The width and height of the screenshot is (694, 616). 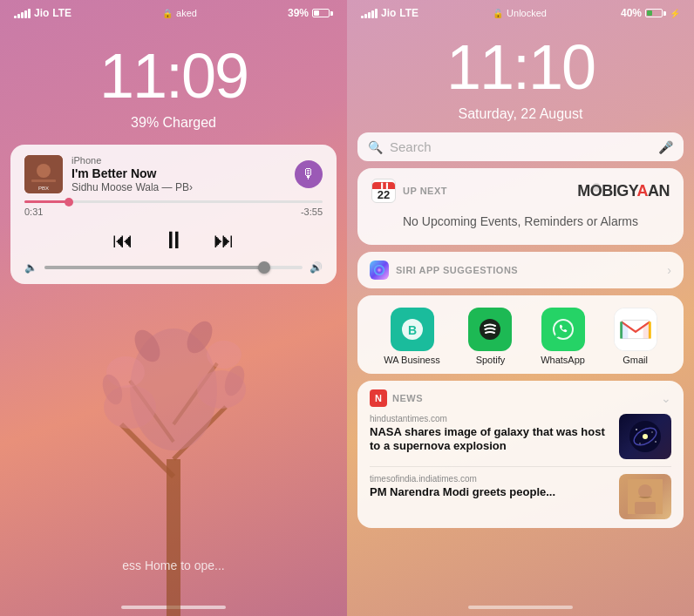 What do you see at coordinates (520, 191) in the screenshot?
I see `cal-header: ▐ ▐ 22 UP NEXT MOBIGYAAN` at bounding box center [520, 191].